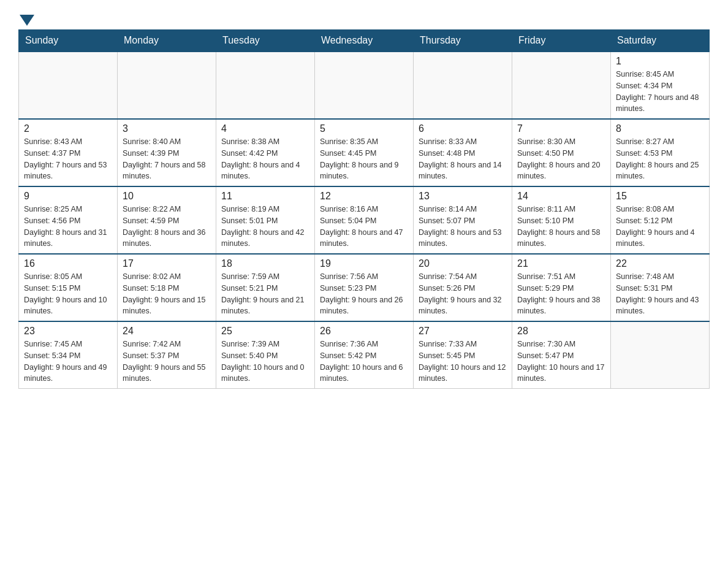  What do you see at coordinates (364, 288) in the screenshot?
I see `calendar-week-4: 16Sunrise: 8:05 AMSunset: 5:15 PMDayligh…` at bounding box center [364, 288].